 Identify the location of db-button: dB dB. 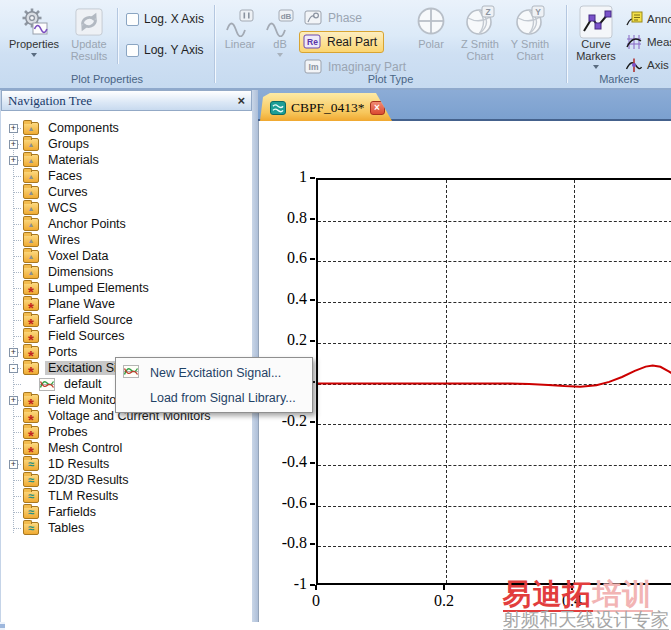
(280, 30).